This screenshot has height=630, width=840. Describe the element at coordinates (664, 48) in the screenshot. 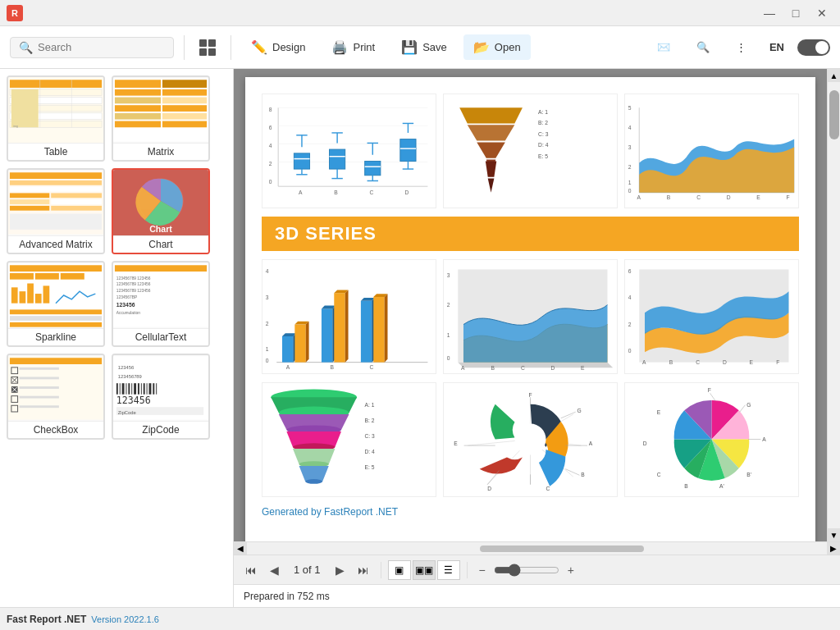

I see `email-button: ✉️` at that location.